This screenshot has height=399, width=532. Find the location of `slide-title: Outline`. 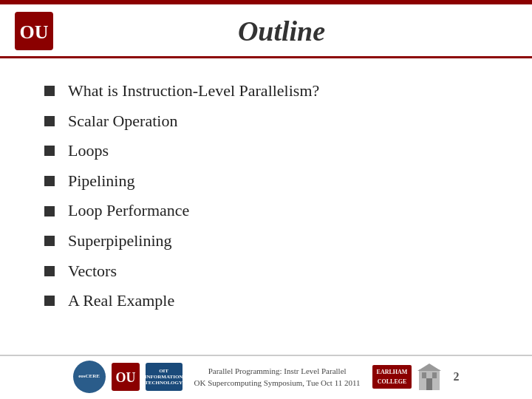

slide-title: Outline is located at coordinates (282, 31).